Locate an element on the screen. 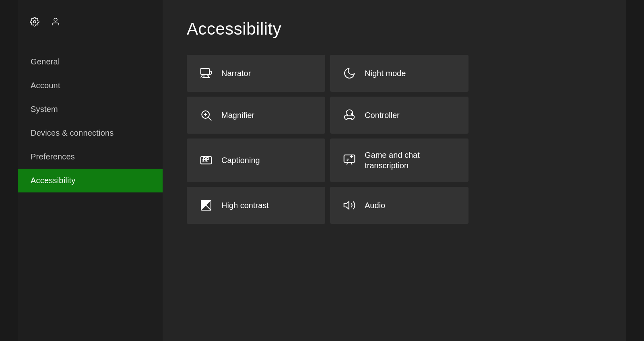 The height and width of the screenshot is (341, 644). right-border is located at coordinates (635, 171).